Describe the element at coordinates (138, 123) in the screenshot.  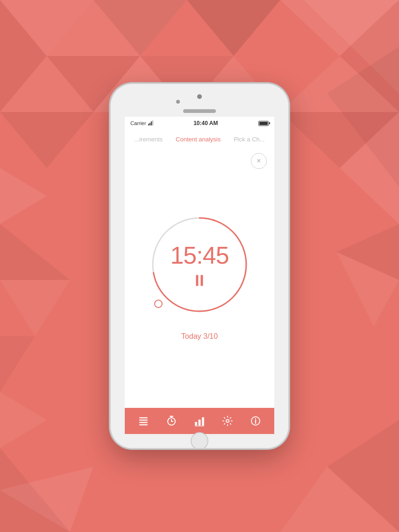
I see `carrier-label: Carrier` at that location.